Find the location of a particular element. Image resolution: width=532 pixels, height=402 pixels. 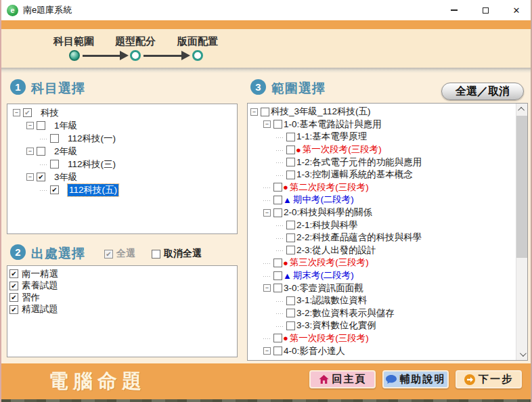

select-all-checkbox: ✔ 全選 is located at coordinates (120, 254).